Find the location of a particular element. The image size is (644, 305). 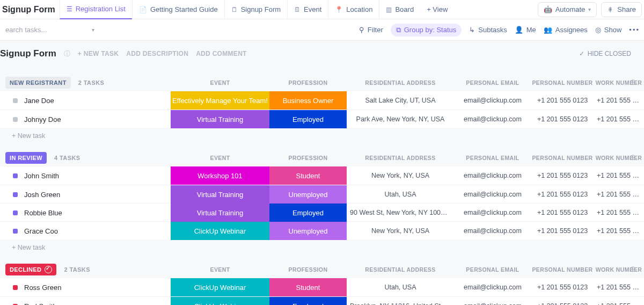

table-row: Josh GreenVirtual TrainingUnemployedUtah… is located at coordinates (322, 194).